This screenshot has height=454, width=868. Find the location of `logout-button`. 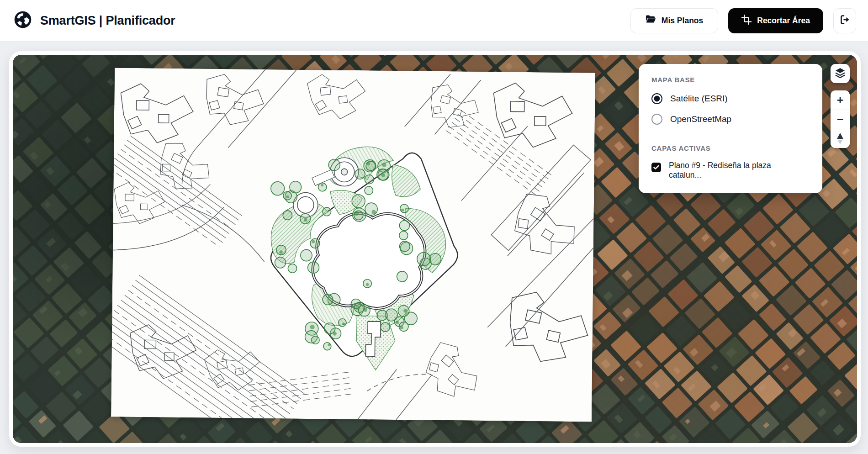

logout-button is located at coordinates (845, 21).